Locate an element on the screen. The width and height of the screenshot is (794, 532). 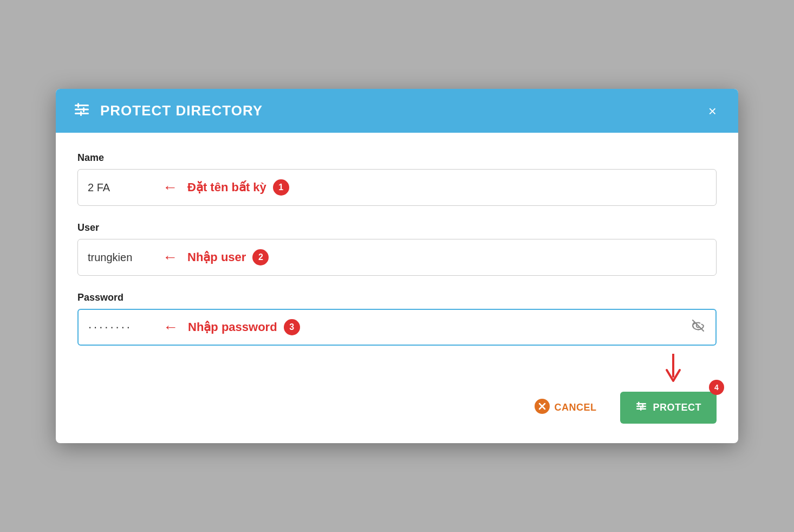
name-field-group: Name 2 FA ← Đặt tên bất kỳ 1 is located at coordinates (397, 179).